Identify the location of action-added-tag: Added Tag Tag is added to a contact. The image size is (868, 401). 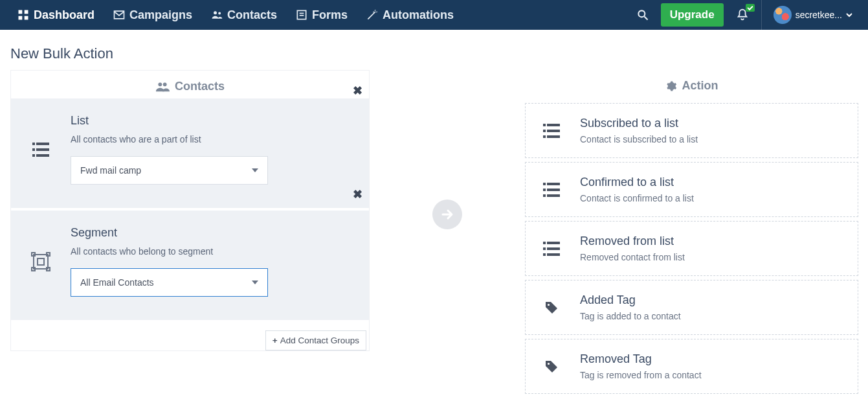
(691, 307).